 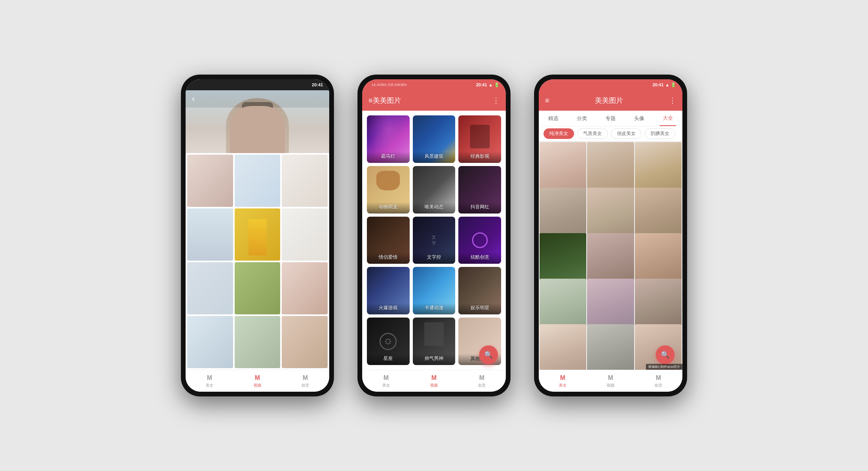 What do you see at coordinates (257, 236) in the screenshot?
I see `phone-1-screen: 20:41 ‹` at bounding box center [257, 236].